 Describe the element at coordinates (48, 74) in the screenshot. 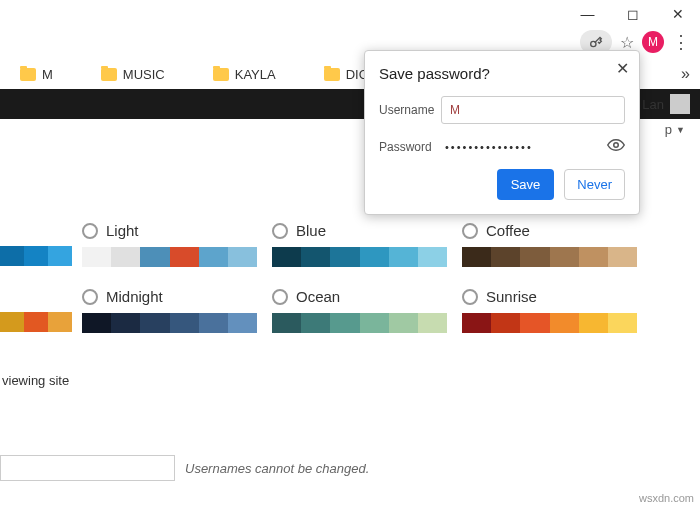

I see `bookmark-label: M` at that location.